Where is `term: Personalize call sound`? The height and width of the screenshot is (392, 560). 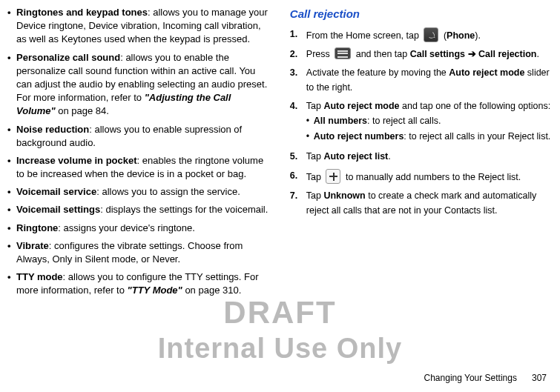 term: Personalize call sound is located at coordinates (68, 58).